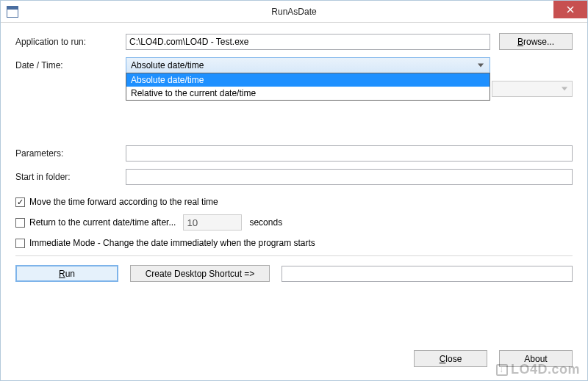 Image resolution: width=588 pixels, height=381 pixels. I want to click on row-application: Application to run: Browse..., so click(294, 41).